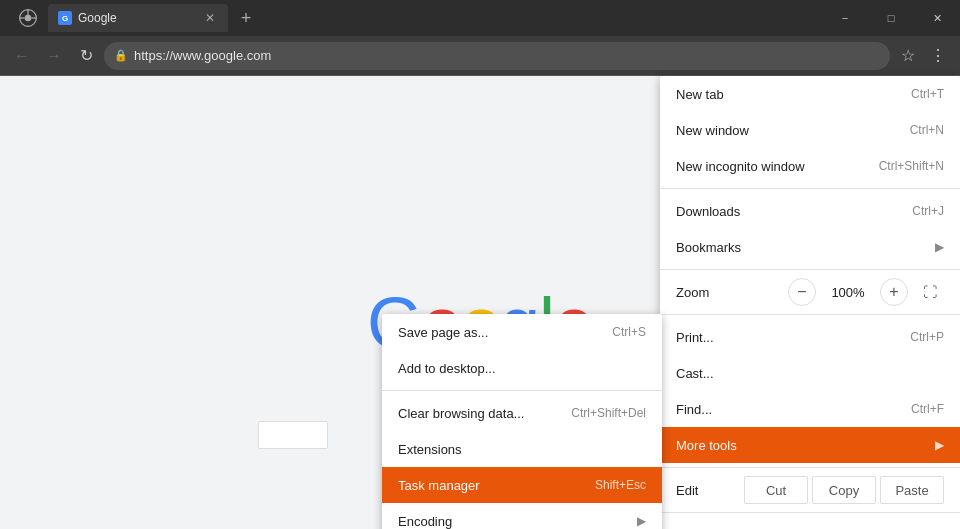  I want to click on submenu-task-manager: Task manager Shift+Esc, so click(522, 485).